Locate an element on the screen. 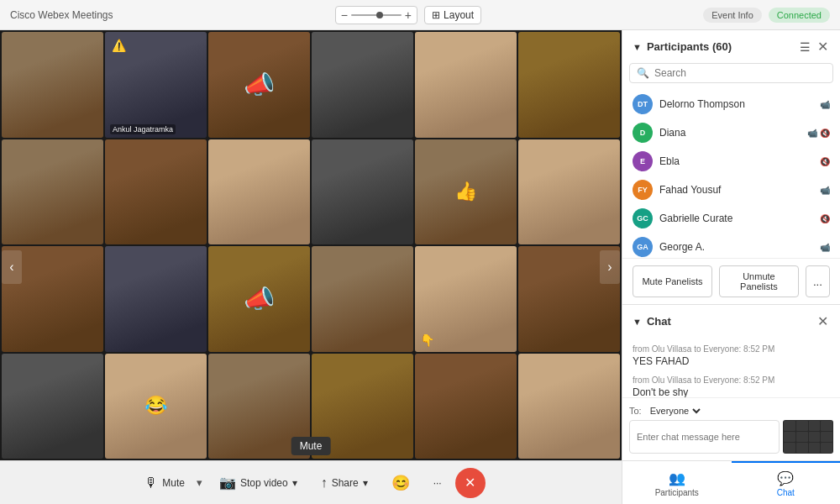 This screenshot has width=840, height=504. participants-section: ▼ Participants (60) ☰ ✕ 🔍 DT Delorn is located at coordinates (731, 168).